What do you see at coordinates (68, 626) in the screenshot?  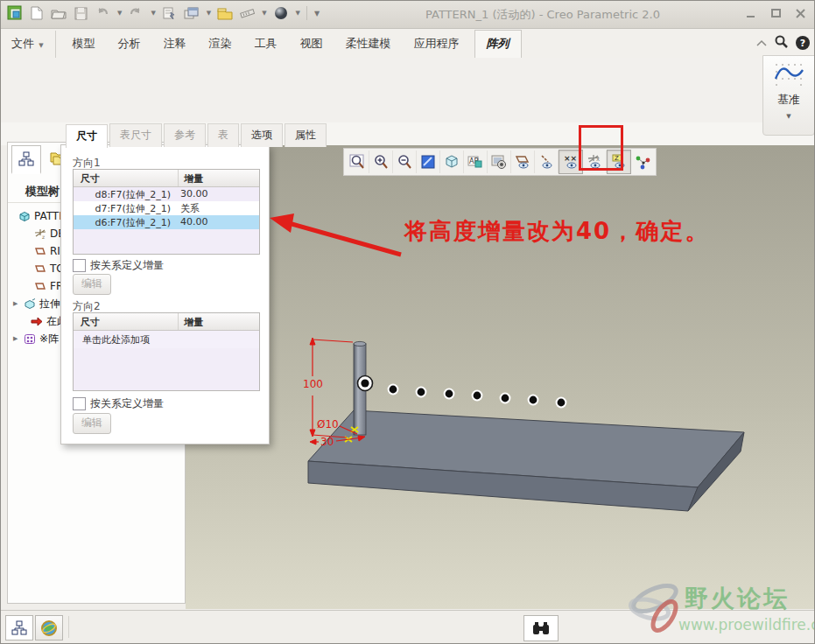 I see `status-separator` at bounding box center [68, 626].